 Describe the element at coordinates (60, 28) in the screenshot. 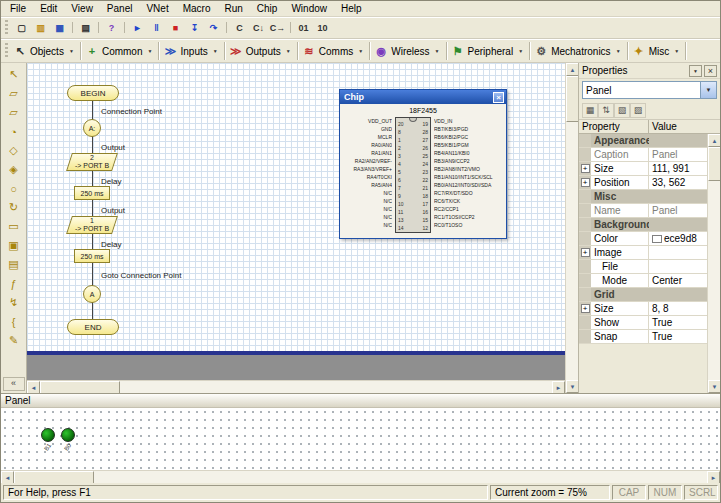

I see `save-button: ▦` at that location.